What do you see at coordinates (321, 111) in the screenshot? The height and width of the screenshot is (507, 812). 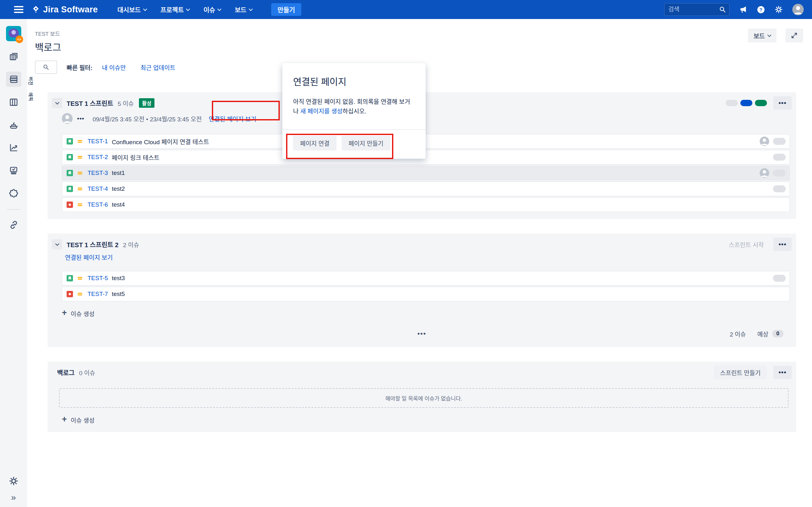 I see `create-new-page-link: 새 페이지를 생성` at bounding box center [321, 111].